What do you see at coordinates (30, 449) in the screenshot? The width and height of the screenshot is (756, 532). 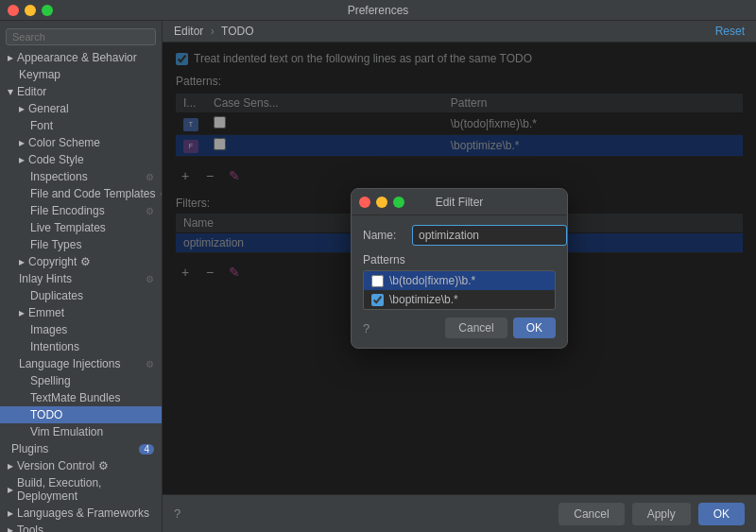 I see `sidebar-item-label: Plugins` at bounding box center [30, 449].